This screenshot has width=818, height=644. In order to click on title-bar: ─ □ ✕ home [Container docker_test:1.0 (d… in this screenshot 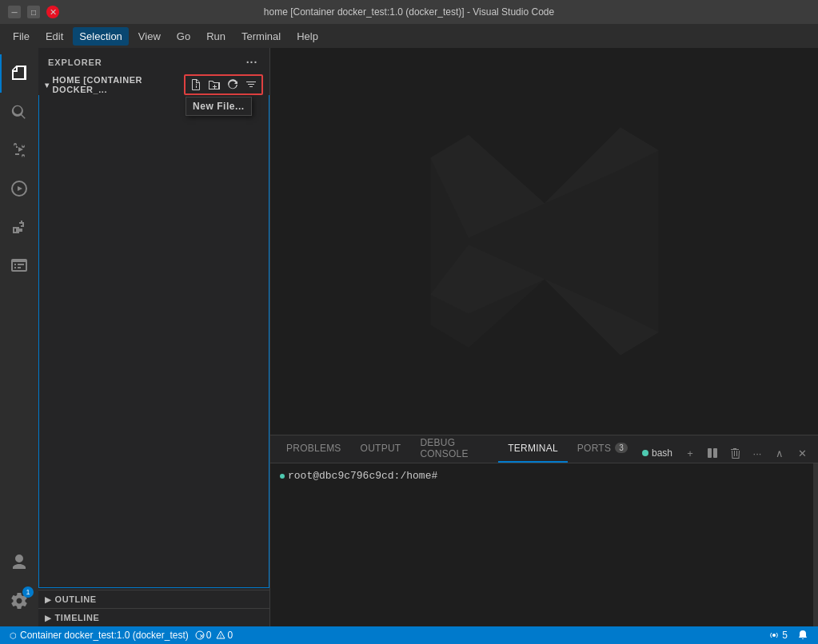, I will do `click(409, 12)`.